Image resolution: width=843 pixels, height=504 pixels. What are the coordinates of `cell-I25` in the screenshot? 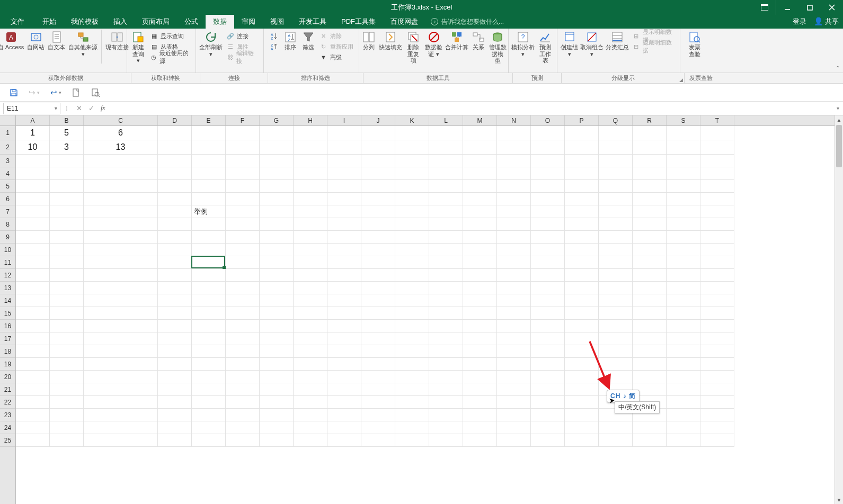 It's located at (344, 440).